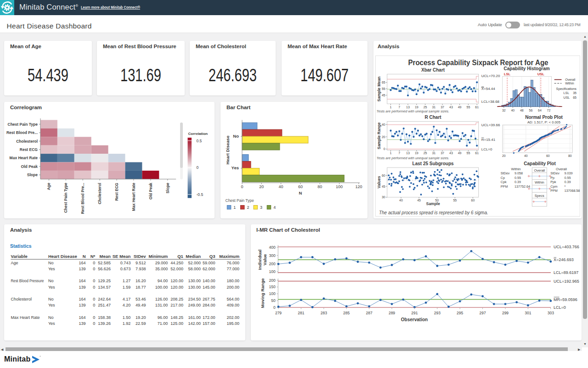 Image resolution: width=588 pixels, height=368 pixels. I want to click on svg-text: 293, so click(437, 313).